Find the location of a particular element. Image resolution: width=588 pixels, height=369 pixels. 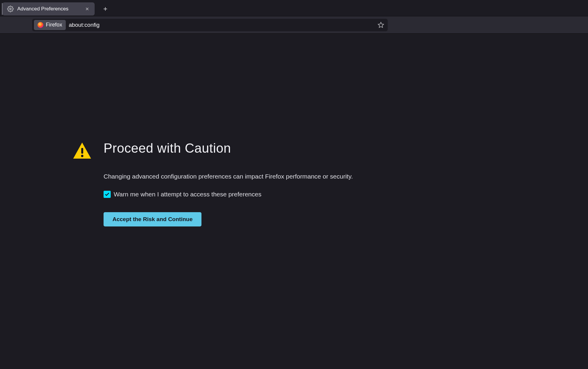

tab-title: Advanced Preferences is located at coordinates (49, 9).